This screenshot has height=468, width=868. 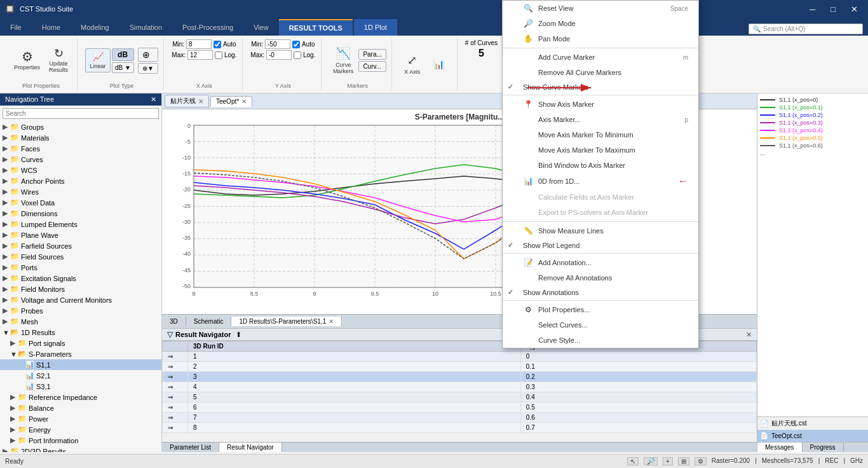 What do you see at coordinates (81, 192) in the screenshot?
I see `nav-item-wires: ▶📁Wires` at bounding box center [81, 192].